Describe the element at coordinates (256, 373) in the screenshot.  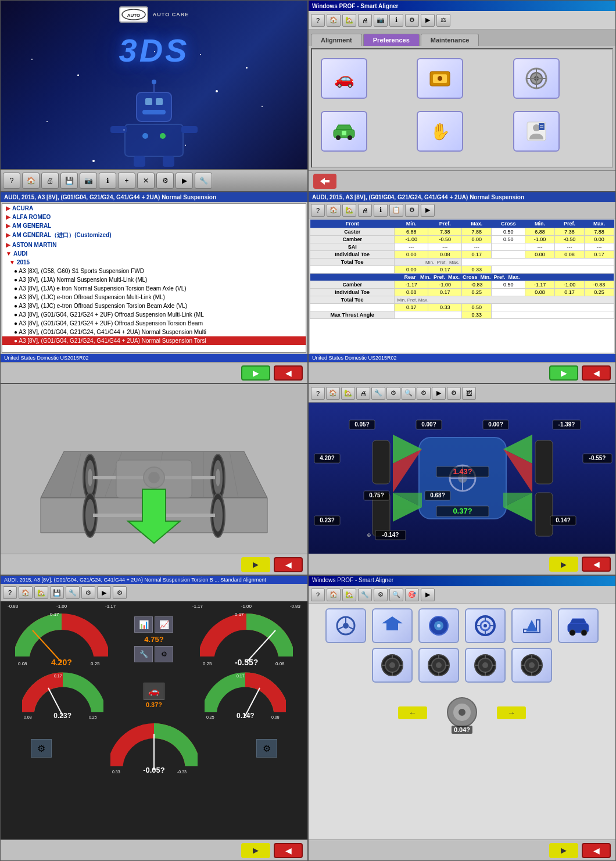
I see `vlist-go-btn: ▶` at that location.